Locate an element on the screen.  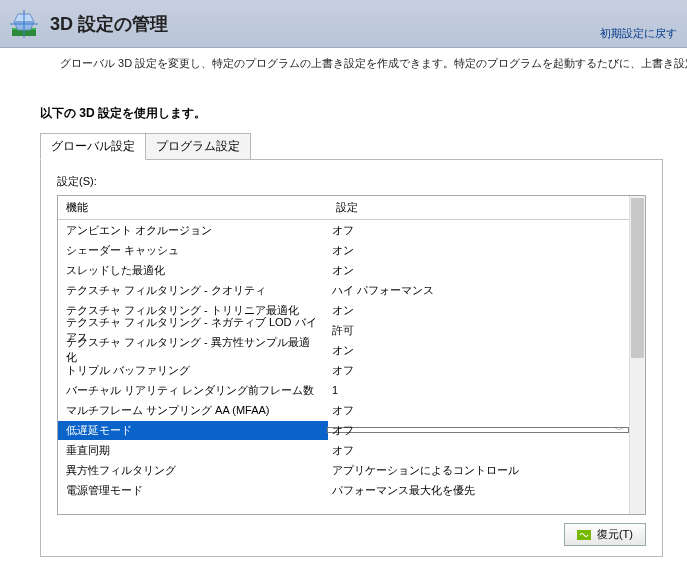
table-row: シェーダー キャッシュオン is located at coordinates (344, 250).